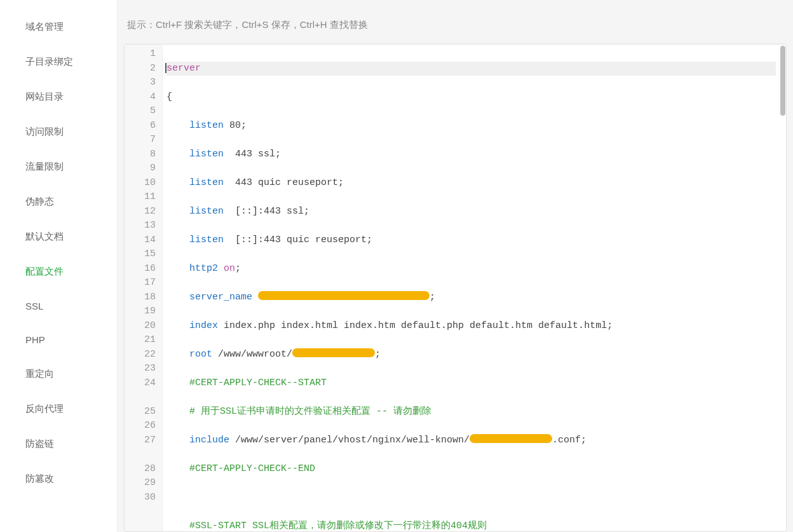 The width and height of the screenshot is (793, 532). Describe the element at coordinates (58, 266) in the screenshot. I see `sidebar: 域名管理 子目录绑定 网站目录 访问限制 流量限制 伪静态 默认文档 配置文件 …` at that location.